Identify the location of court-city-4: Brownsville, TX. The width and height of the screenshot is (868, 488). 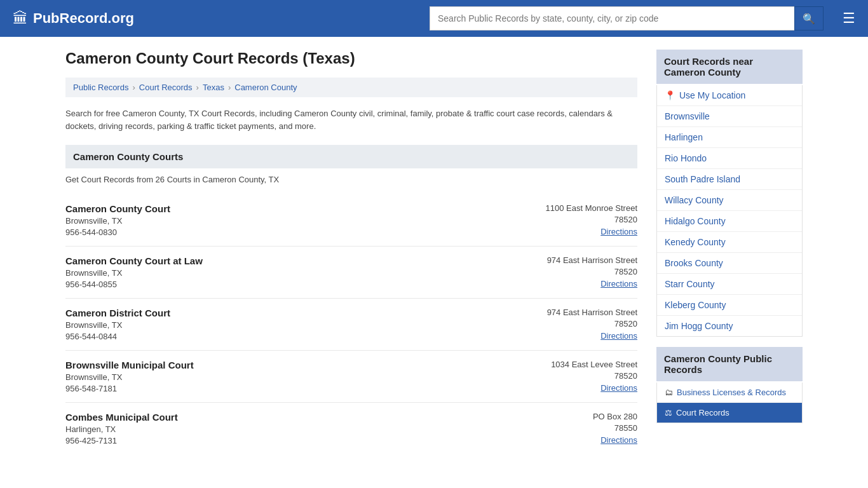
(130, 377).